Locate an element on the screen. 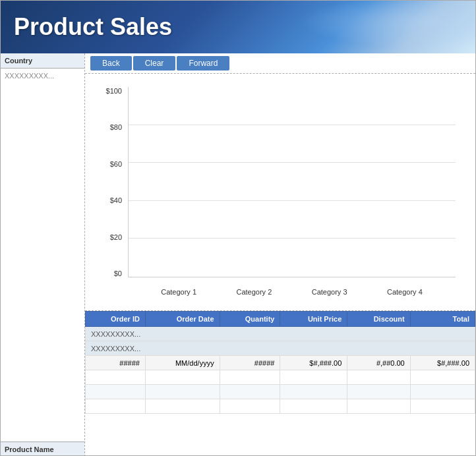 The image size is (476, 456). x-label-4: Category 4 is located at coordinates (405, 292).